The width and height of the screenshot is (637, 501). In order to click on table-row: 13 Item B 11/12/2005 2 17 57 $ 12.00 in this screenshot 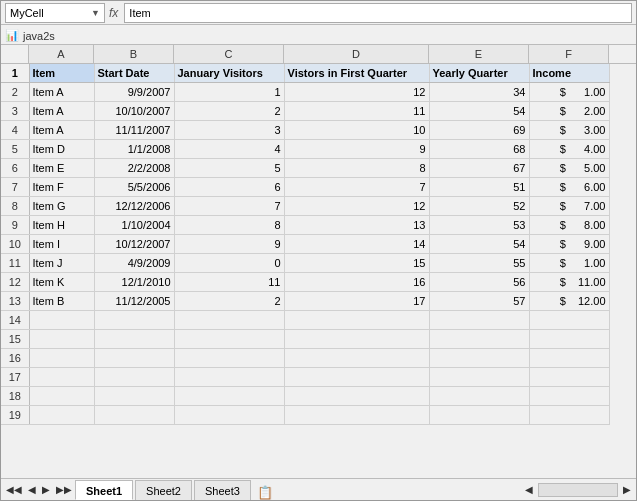, I will do `click(305, 302)`.